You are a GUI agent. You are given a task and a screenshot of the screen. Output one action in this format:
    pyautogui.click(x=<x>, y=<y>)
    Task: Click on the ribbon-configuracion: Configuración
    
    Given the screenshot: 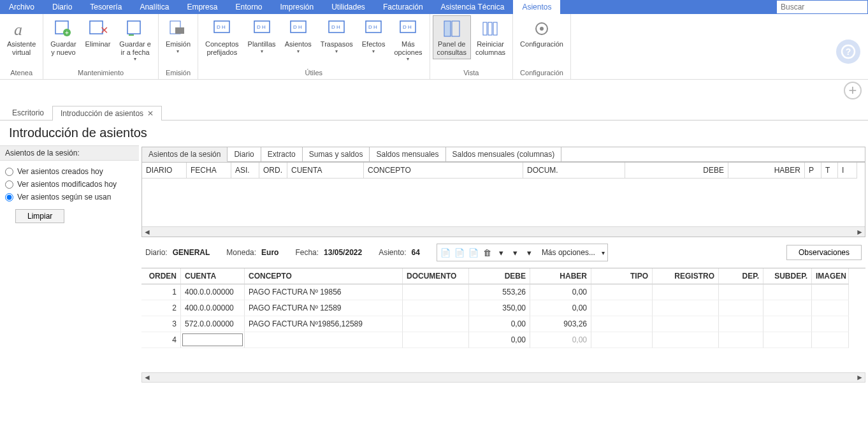 What is the action you would take?
    pyautogui.click(x=542, y=33)
    